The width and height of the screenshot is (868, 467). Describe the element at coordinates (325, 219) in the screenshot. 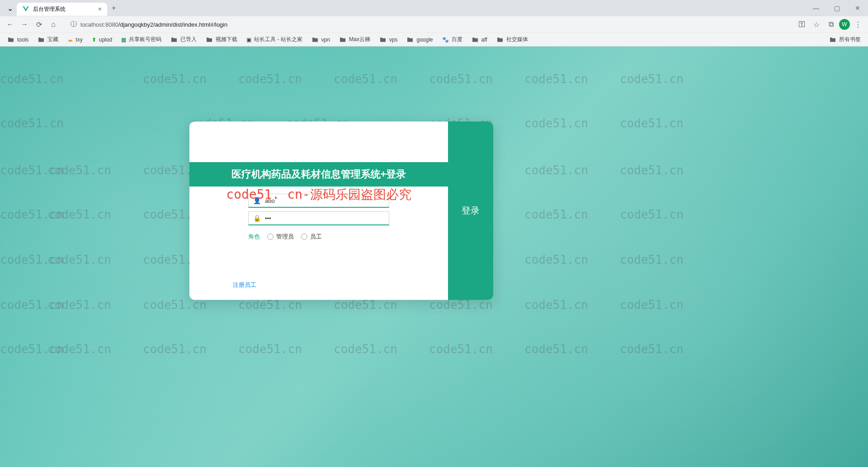

I see `password-input` at that location.